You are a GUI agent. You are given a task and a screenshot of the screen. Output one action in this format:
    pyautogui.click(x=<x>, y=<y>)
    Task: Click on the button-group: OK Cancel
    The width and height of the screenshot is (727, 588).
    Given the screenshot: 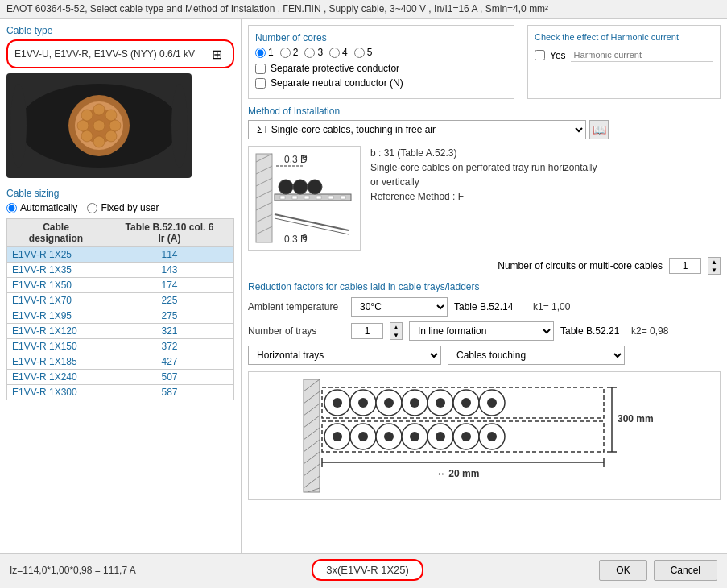 What is the action you would take?
    pyautogui.click(x=659, y=570)
    